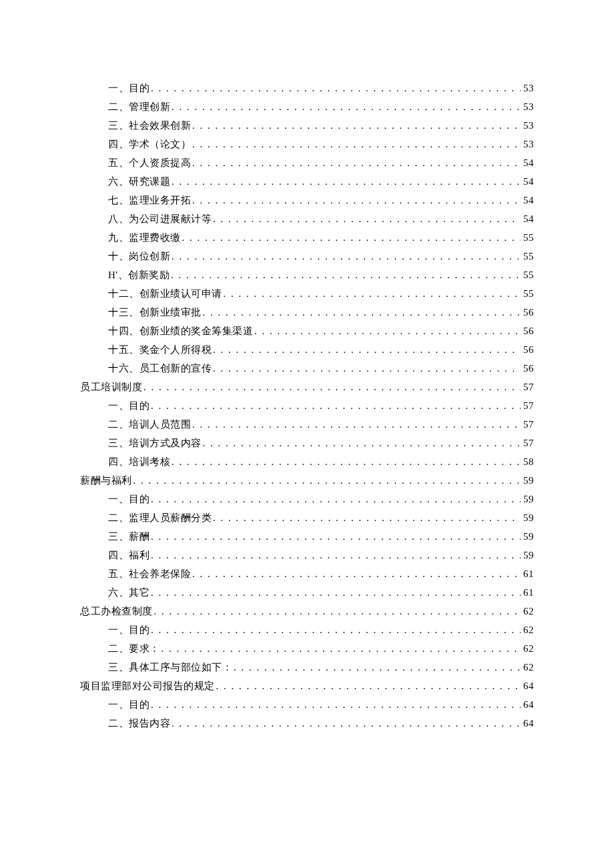  I want to click on toc-entry-title: 六、其它, so click(129, 592).